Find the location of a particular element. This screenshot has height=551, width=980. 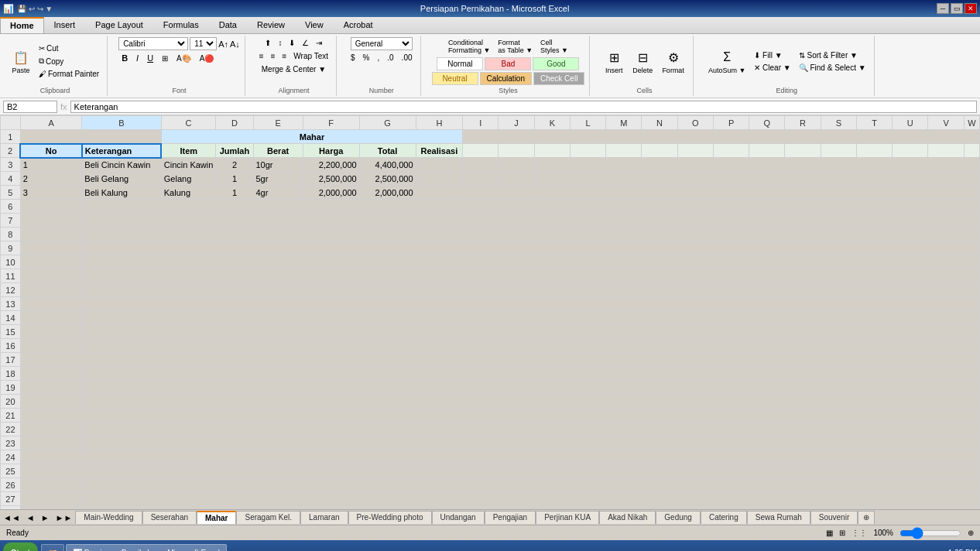

align-left-button: ≡ is located at coordinates (262, 56).